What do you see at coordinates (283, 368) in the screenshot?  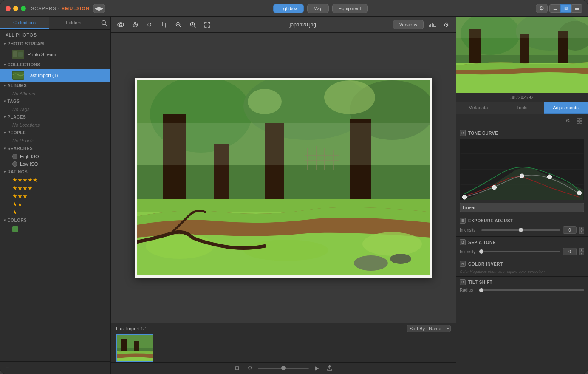 I see `filmstrip-size-slider` at bounding box center [283, 368].